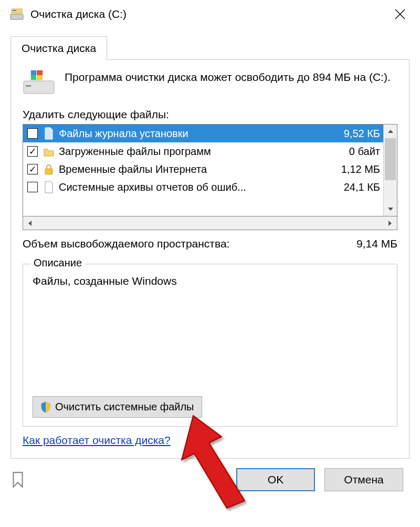 This screenshot has width=420, height=527. What do you see at coordinates (125, 407) in the screenshot?
I see `clean-system-files-label: Очистить системные файлы` at bounding box center [125, 407].